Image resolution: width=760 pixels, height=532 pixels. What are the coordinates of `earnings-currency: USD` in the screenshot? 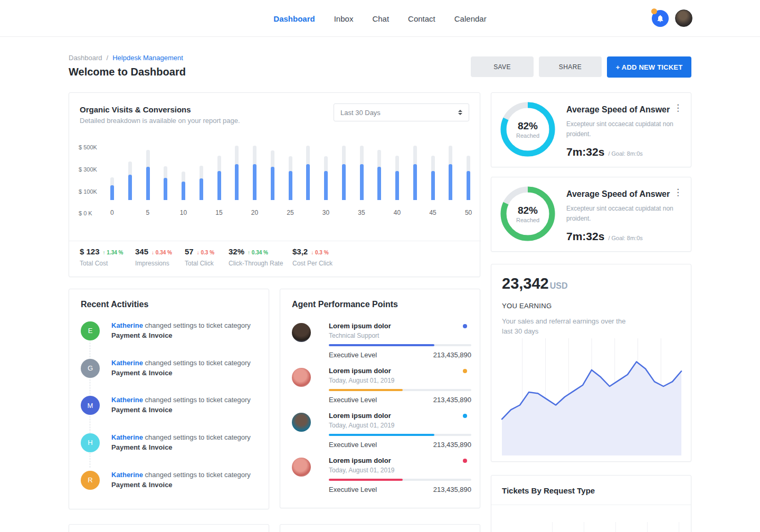 It's located at (559, 286).